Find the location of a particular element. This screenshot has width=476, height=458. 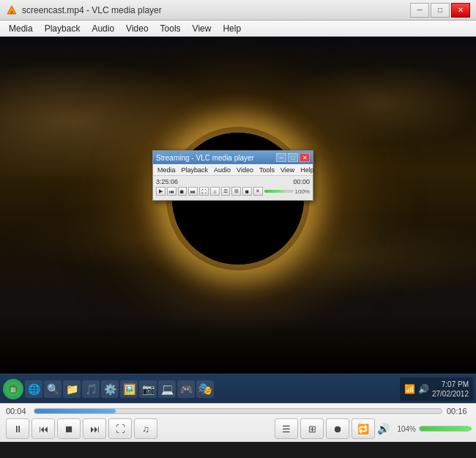

controls-row: ⏸ ⏮ ⏹ ⏭ ⛶ ♫ ☰ ⊞ ⏺ 🔁 🔊 104% is located at coordinates (238, 429).